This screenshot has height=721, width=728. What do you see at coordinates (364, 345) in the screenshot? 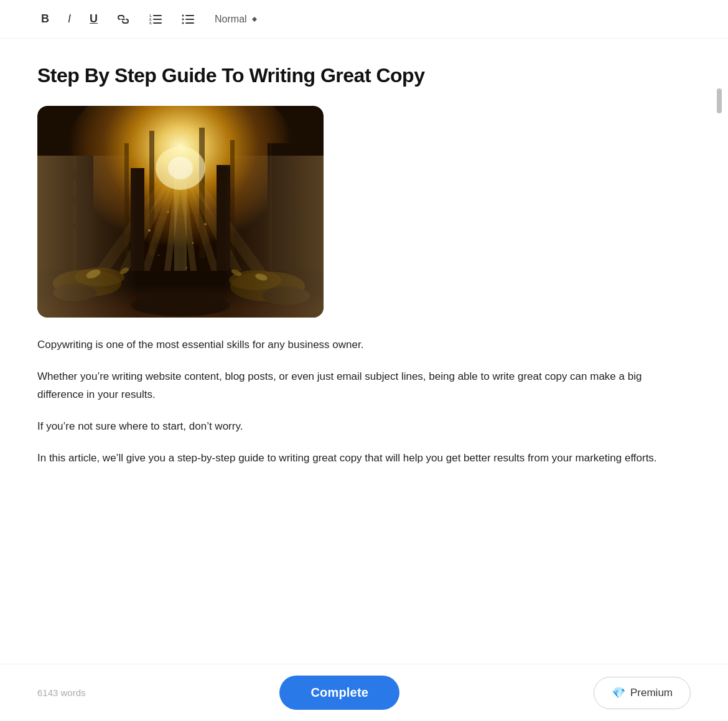
I see `paragraph-1: Copywriting is one of the most essential…` at bounding box center [364, 345].